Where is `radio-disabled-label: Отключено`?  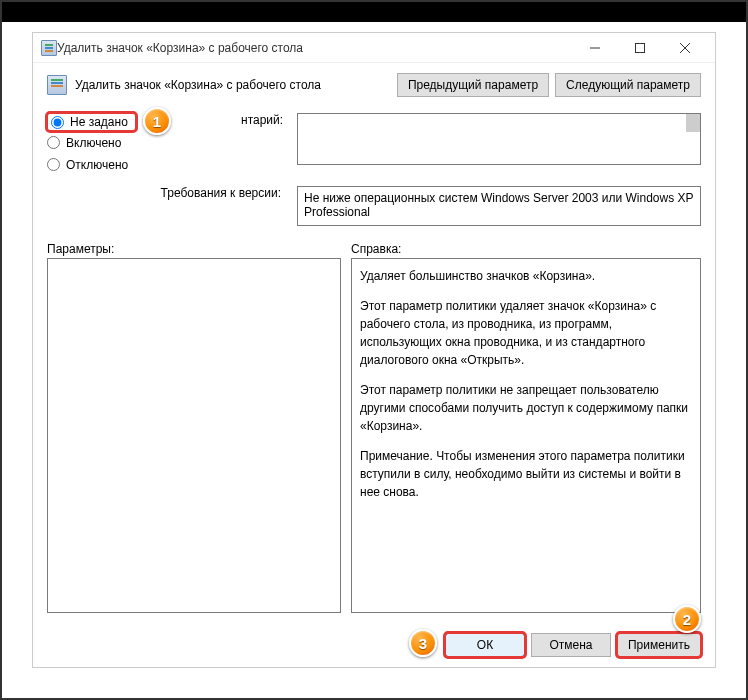 radio-disabled-label: Отключено is located at coordinates (97, 165).